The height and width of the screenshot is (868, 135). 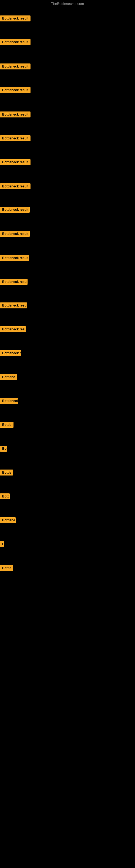 What do you see at coordinates (68, 4) in the screenshot?
I see `site-title: TheBottlenecker.com` at bounding box center [68, 4].